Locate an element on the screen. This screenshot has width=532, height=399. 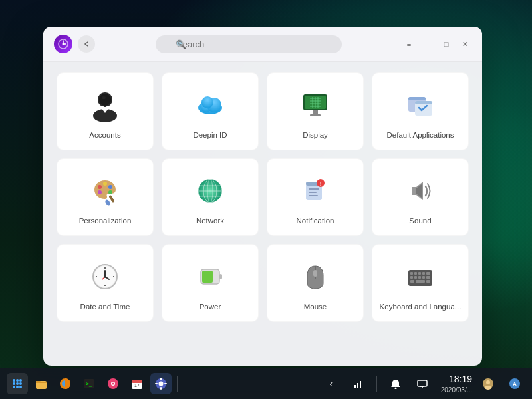
display-label: Display is located at coordinates (315, 136).